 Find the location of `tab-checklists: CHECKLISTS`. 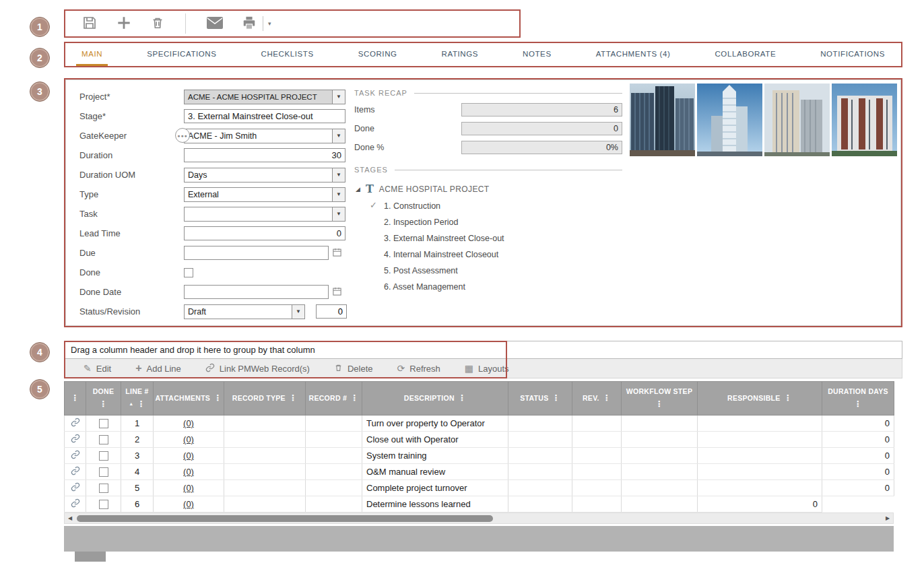

tab-checklists: CHECKLISTS is located at coordinates (288, 55).